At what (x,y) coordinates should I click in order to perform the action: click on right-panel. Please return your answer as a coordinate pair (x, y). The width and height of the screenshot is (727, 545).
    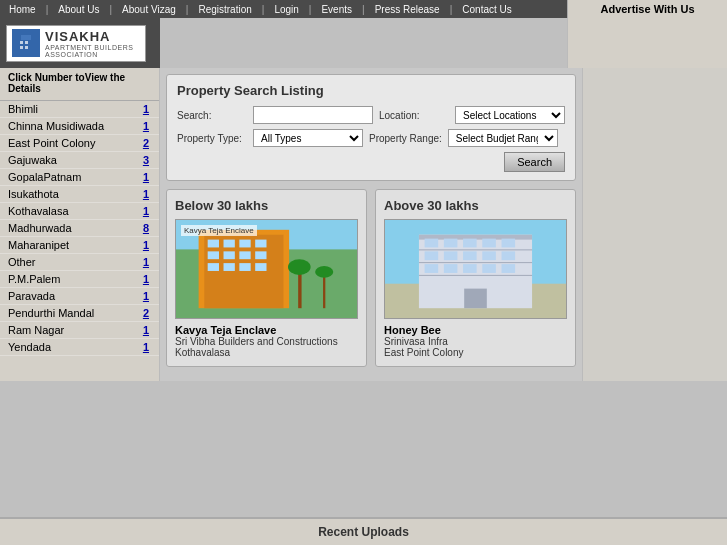
    Looking at the image, I should click on (654, 224).